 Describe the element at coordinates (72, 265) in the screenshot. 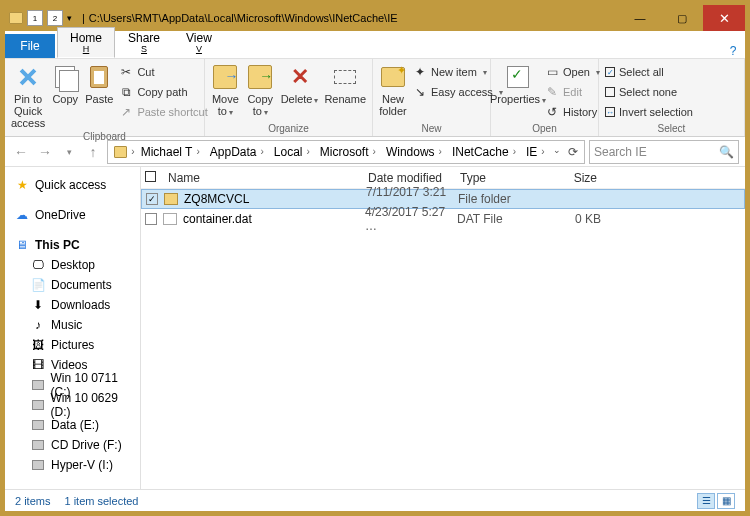

I see `sidebar-item: 🖵Desktop` at that location.